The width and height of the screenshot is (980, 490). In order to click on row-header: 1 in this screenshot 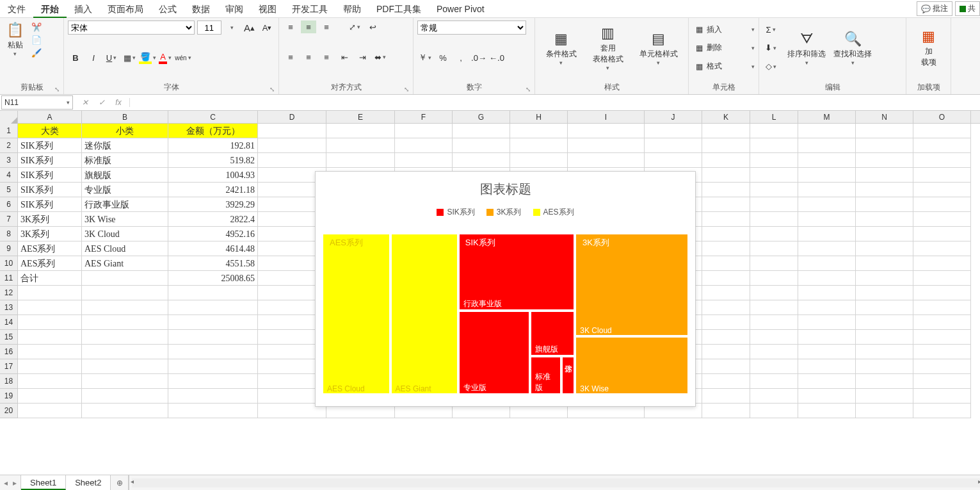, I will do `click(9, 131)`.